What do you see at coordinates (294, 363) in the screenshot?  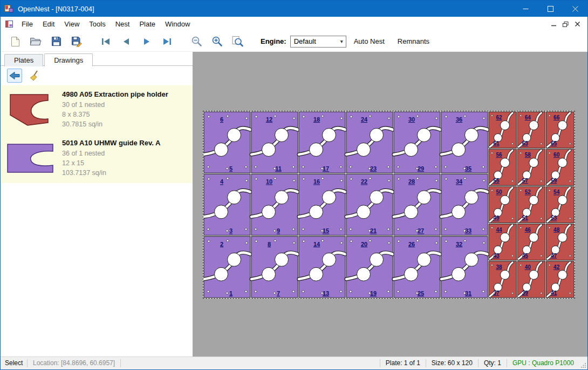 I see `statusbar: Select Location: [84.8696, 60.6957] Plat…` at bounding box center [294, 363].